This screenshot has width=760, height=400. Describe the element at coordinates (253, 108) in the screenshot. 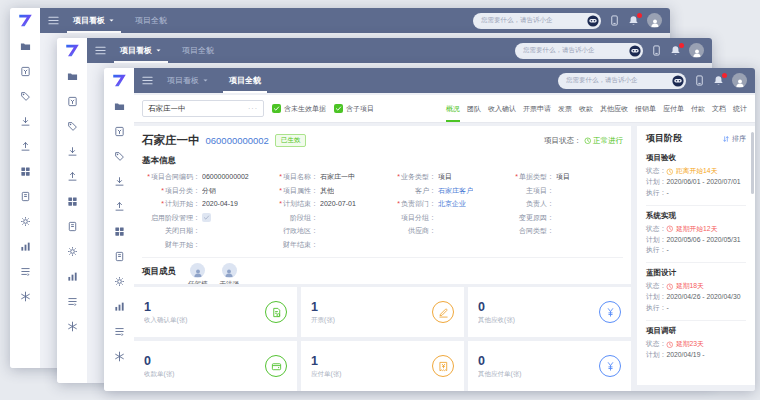

I see `more-ellipsis-icon: ···` at that location.